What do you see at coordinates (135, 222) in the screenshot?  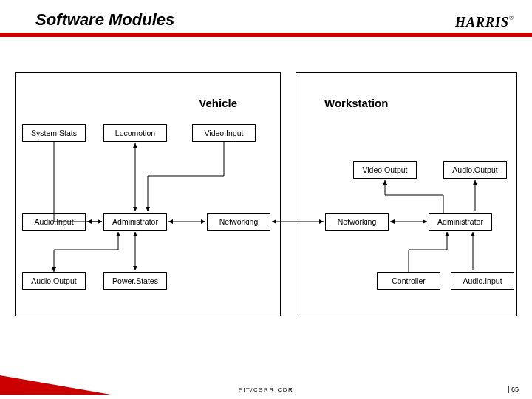 I see `box-administrator-v: Administrator` at bounding box center [135, 222].